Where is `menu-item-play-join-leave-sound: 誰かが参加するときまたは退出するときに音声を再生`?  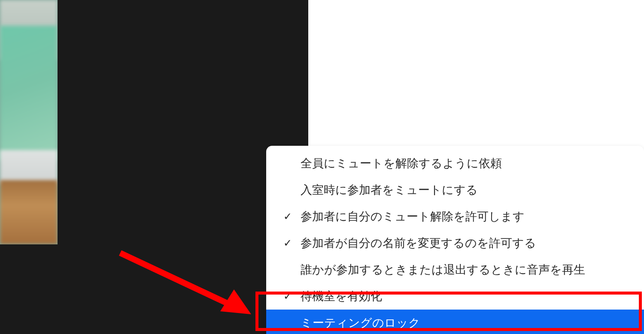
menu-item-play-join-leave-sound: 誰かが参加するときまたは退出するときに音声を再生 is located at coordinates (455, 270).